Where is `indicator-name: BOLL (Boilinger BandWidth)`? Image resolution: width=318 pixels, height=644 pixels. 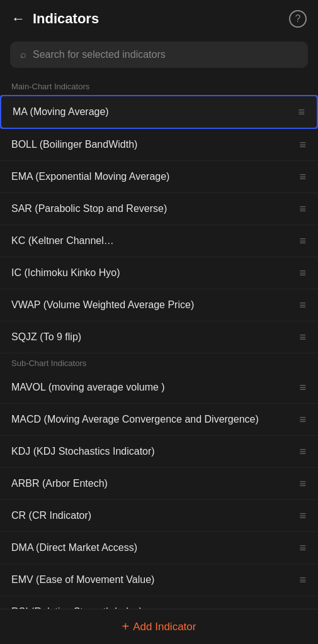
indicator-name: BOLL (Boilinger BandWidth) is located at coordinates (155, 145).